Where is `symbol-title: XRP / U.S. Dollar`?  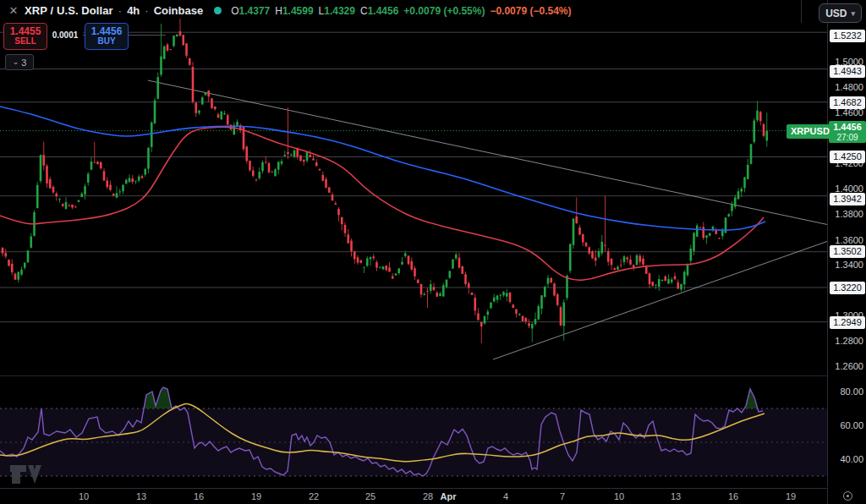 symbol-title: XRP / U.S. Dollar is located at coordinates (69, 10).